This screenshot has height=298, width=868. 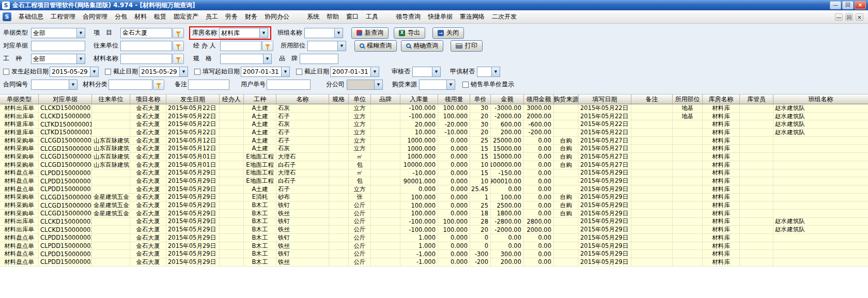 I want to click on table-row: 材料退库单CLTKD150000001金石大厦2015年05月22日A土建石灰立…, so click(x=434, y=124).